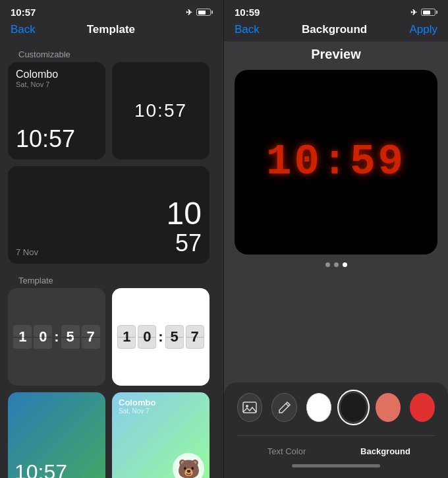 The width and height of the screenshot is (448, 478). What do you see at coordinates (335, 30) in the screenshot?
I see `right-nav-title: Background` at bounding box center [335, 30].